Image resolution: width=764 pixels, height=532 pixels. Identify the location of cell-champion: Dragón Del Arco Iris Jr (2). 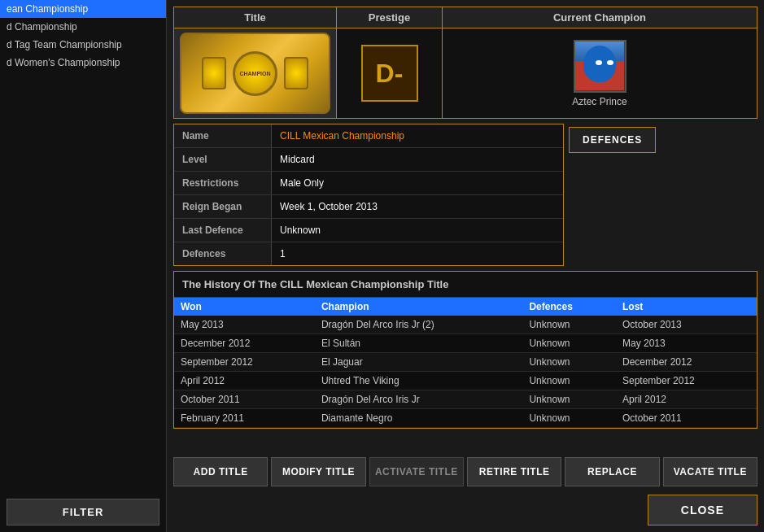
(418, 325).